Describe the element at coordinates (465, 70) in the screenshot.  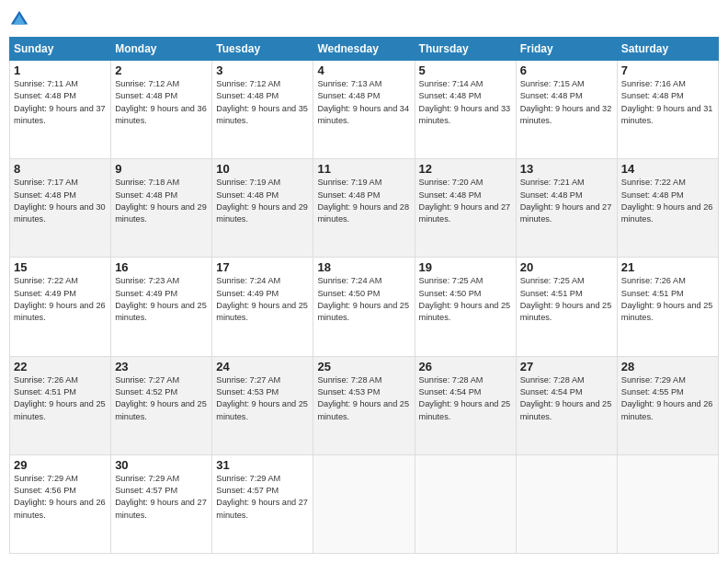
I see `day-number: 5` at that location.